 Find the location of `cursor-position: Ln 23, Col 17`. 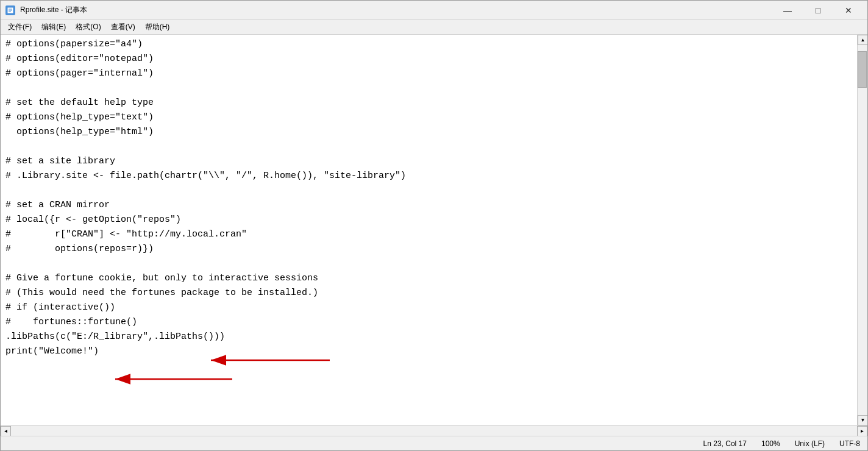

cursor-position: Ln 23, Col 17 is located at coordinates (725, 444).